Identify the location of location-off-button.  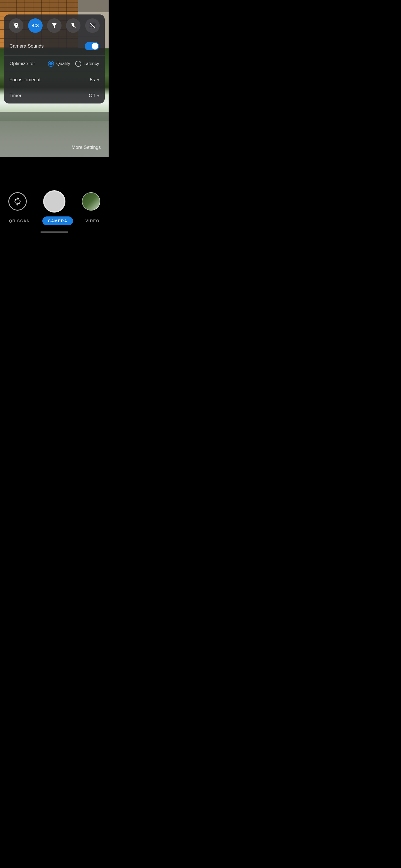
(16, 26).